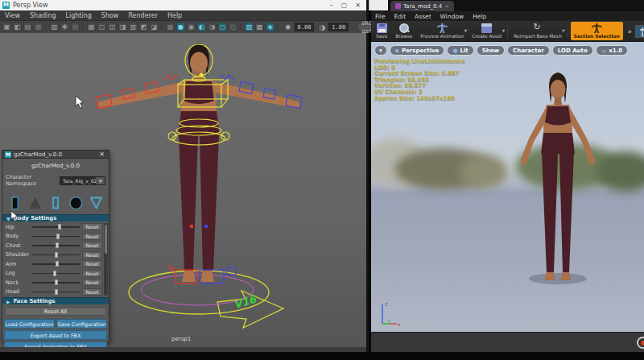 The height and width of the screenshot is (360, 644). What do you see at coordinates (538, 31) in the screenshot?
I see `toolbar-button: Reimport Base Mesh ▼` at bounding box center [538, 31].